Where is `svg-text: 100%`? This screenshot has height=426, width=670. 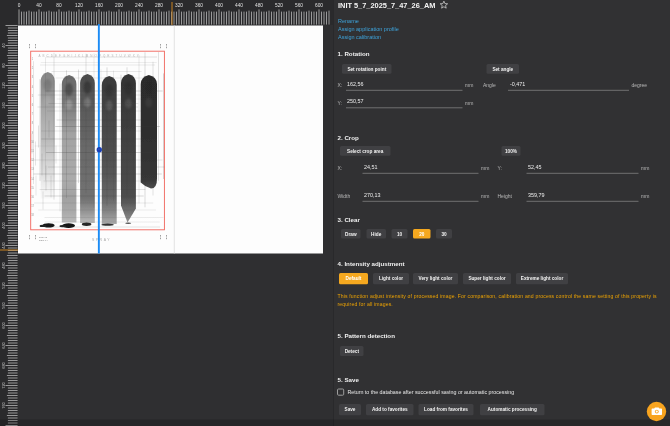
svg-text: 100% is located at coordinates (512, 152).